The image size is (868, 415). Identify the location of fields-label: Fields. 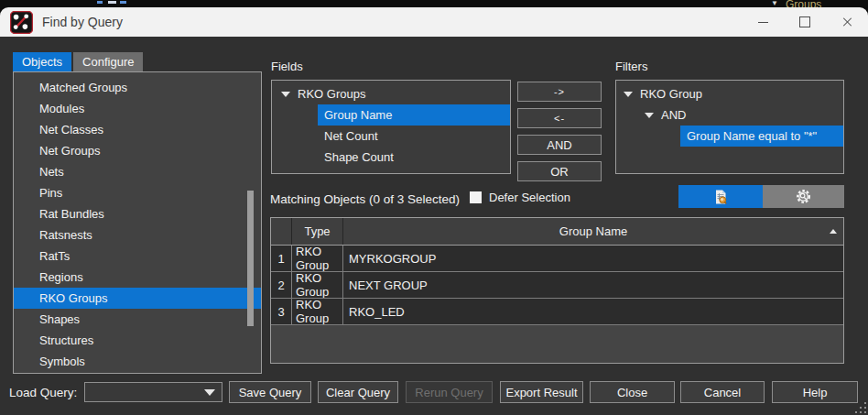
(288, 66).